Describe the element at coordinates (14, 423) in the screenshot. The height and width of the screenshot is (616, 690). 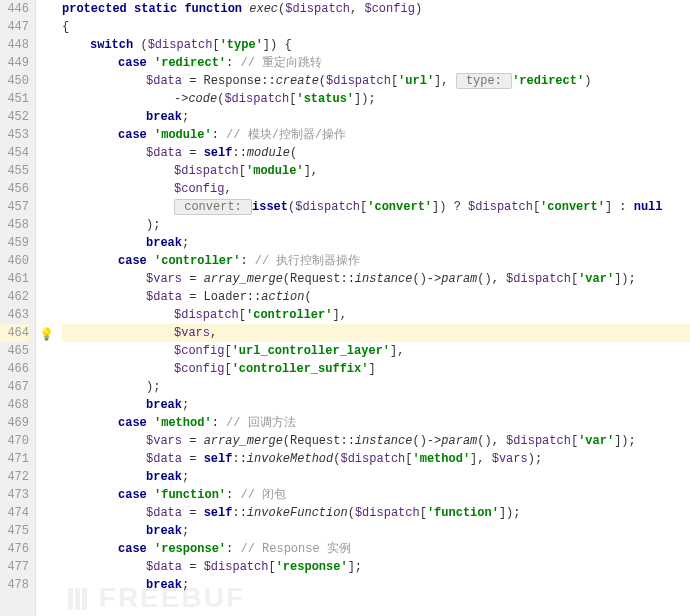
I see `line-number: 469` at that location.